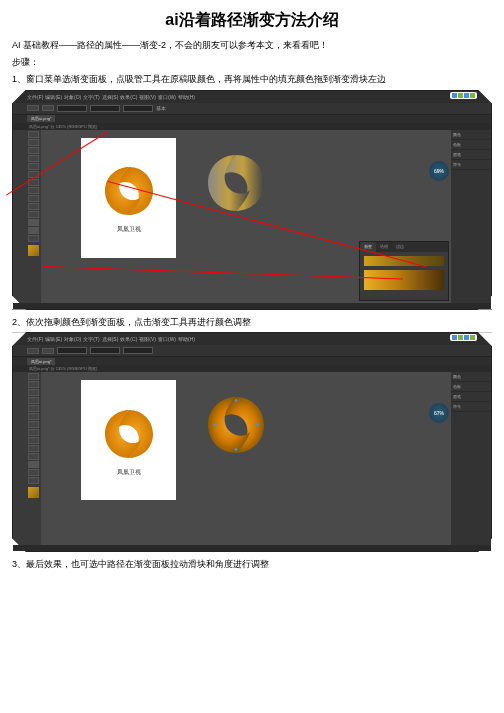 The image size is (504, 713). What do you see at coordinates (252, 109) in the screenshot?
I see `control-bar: 基本` at bounding box center [252, 109].